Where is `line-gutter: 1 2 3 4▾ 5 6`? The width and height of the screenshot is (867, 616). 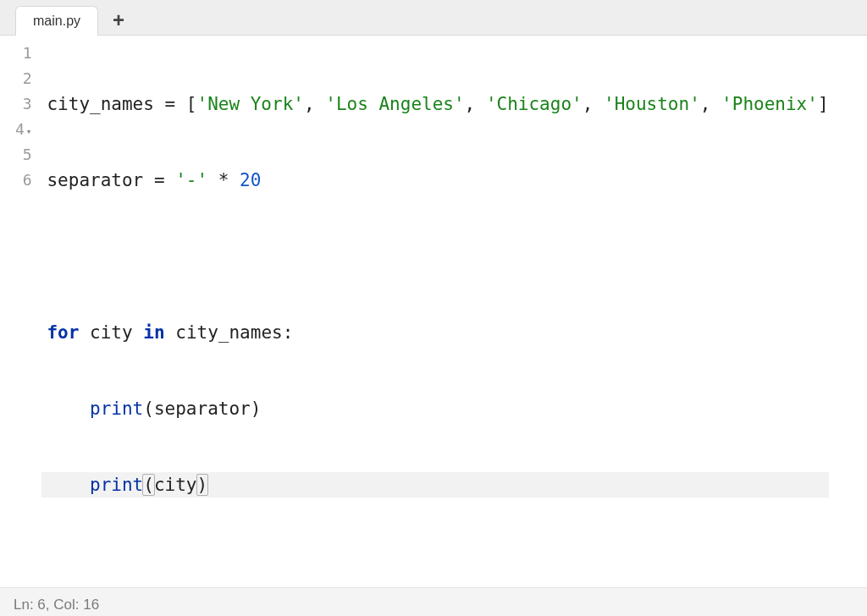
line-gutter: 1 2 3 4▾ 5 6 is located at coordinates (20, 294).